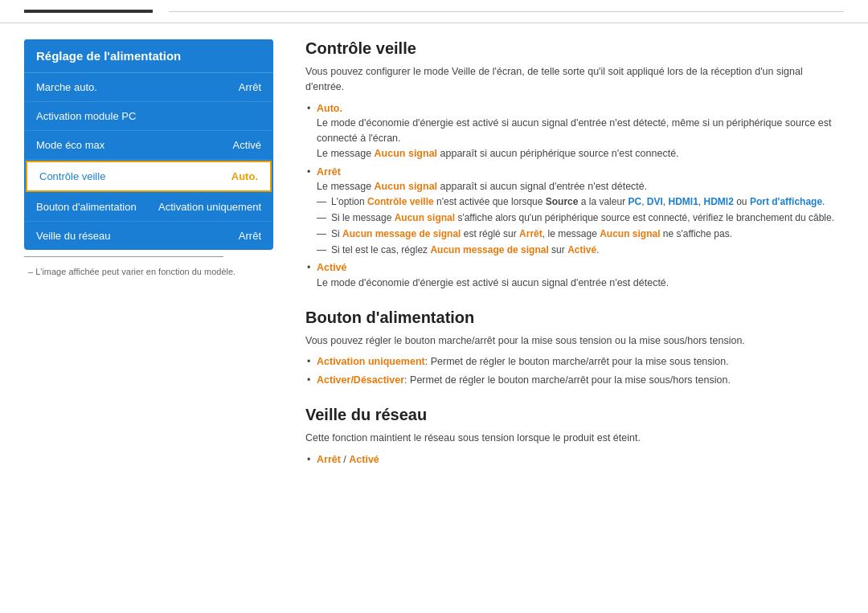  What do you see at coordinates (575, 381) in the screenshot?
I see `list-item-activer-desactiver: Activer/Désactiver: Permet de régler le …` at bounding box center [575, 381].